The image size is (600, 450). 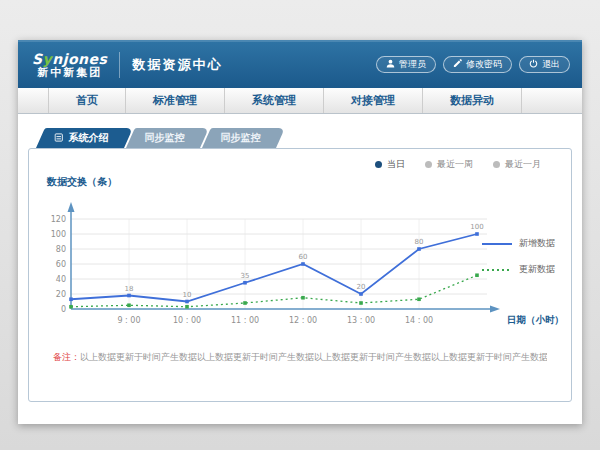 What do you see at coordinates (128, 320) in the screenshot?
I see `svg-text: 9 : 00` at bounding box center [128, 320].